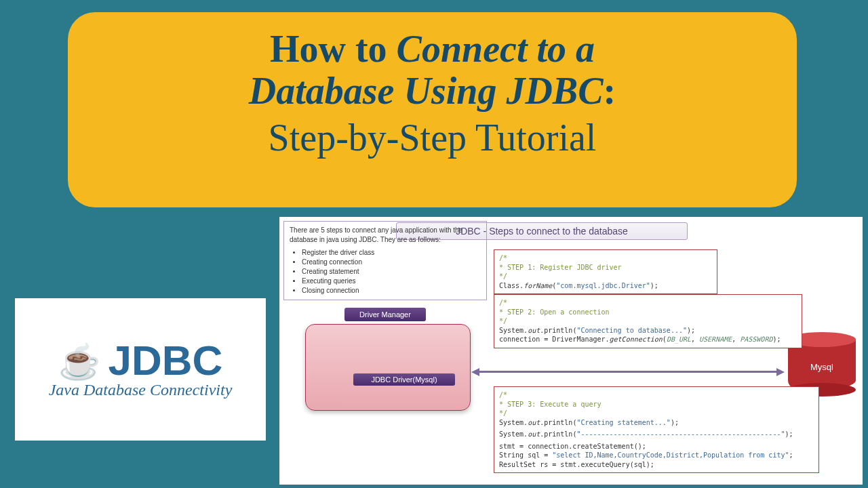 This screenshot has height=488, width=868. I want to click on driver-manager-label: Driver Manager, so click(385, 314).